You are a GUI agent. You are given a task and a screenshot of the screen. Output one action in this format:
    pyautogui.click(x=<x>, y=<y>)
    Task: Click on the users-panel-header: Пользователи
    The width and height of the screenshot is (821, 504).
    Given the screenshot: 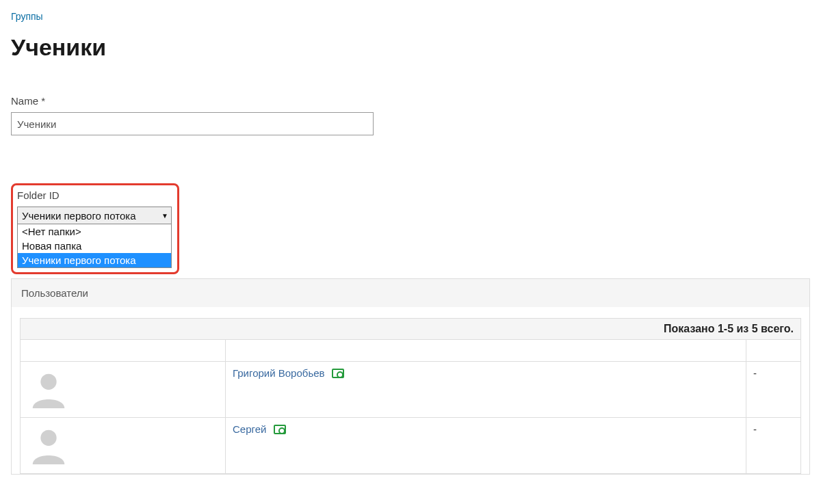 What is the action you would take?
    pyautogui.click(x=410, y=293)
    